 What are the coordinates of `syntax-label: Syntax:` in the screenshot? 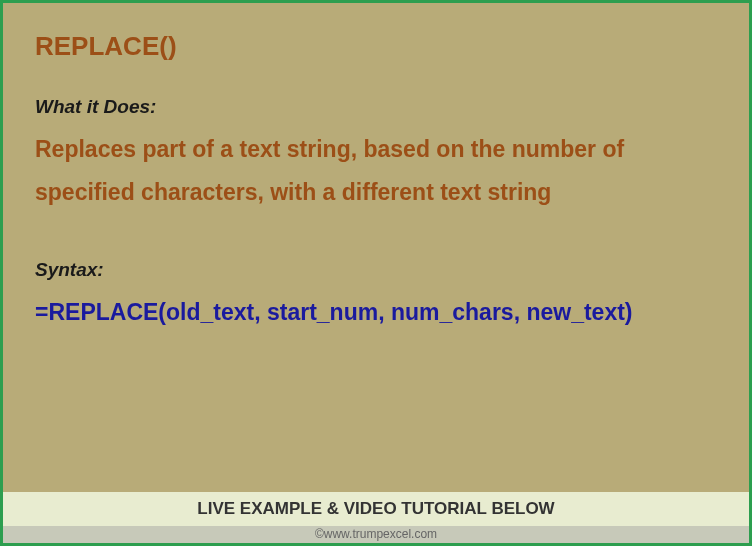 It's located at (376, 270).